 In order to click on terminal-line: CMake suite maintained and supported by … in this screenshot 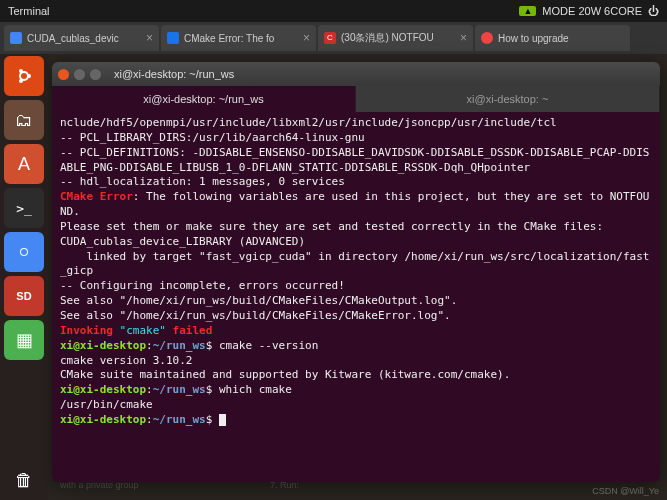, I will do `click(356, 376)`.